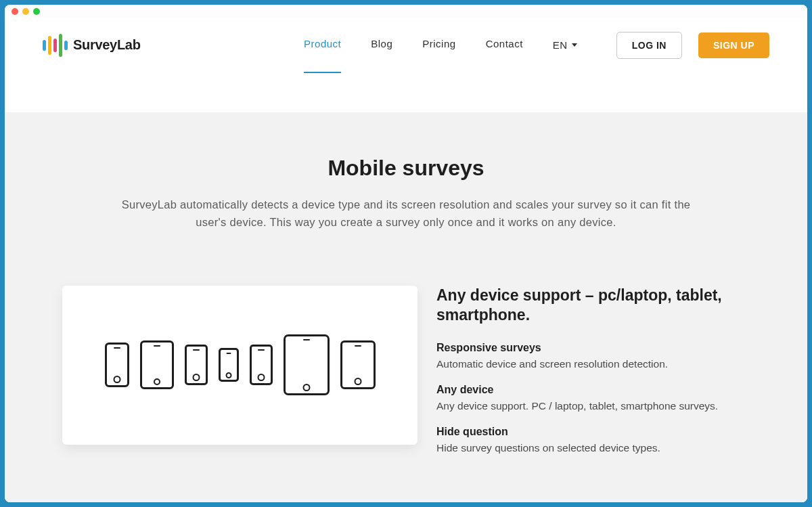 This screenshot has height=507, width=812. What do you see at coordinates (560, 45) in the screenshot?
I see `language-label: EN` at bounding box center [560, 45].